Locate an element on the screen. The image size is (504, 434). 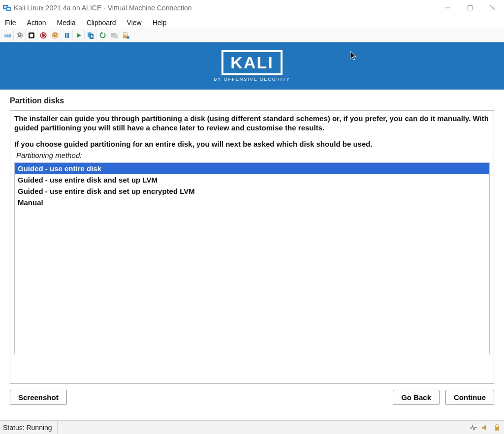
minimize-button is located at coordinates (447, 8).